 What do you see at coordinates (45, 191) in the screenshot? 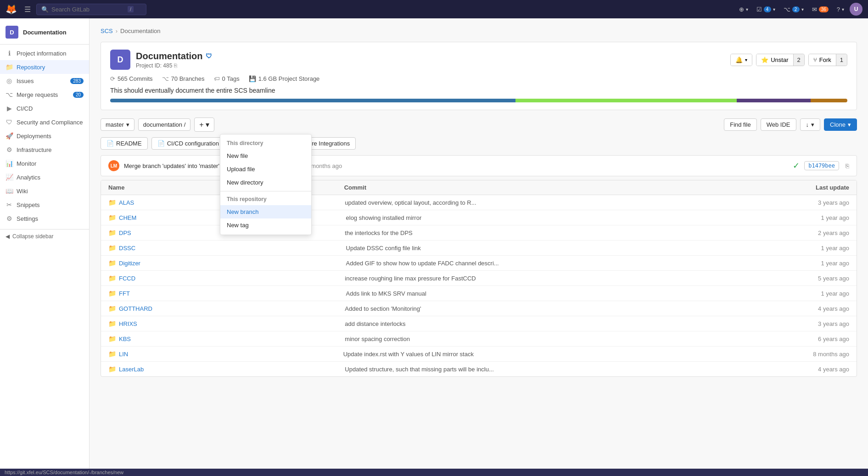
I see `sidebar-item-wiki: 📖 Wiki` at bounding box center [45, 191].